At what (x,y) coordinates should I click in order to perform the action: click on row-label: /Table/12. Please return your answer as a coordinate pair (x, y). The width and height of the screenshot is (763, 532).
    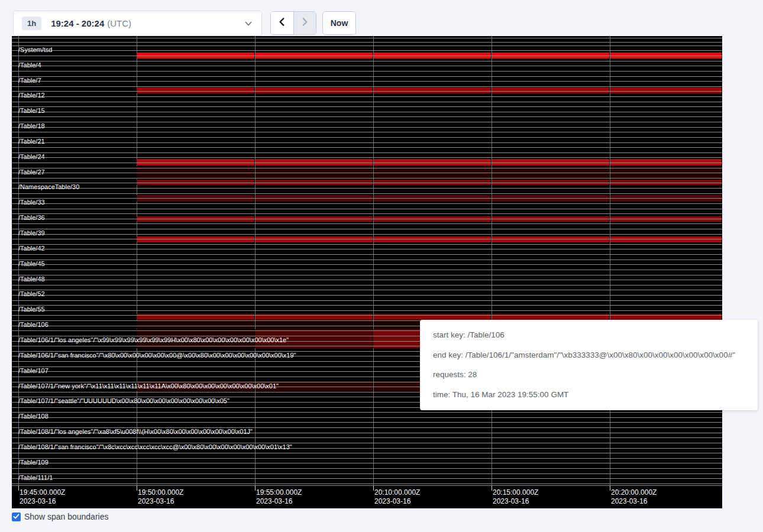
    Looking at the image, I should click on (32, 95).